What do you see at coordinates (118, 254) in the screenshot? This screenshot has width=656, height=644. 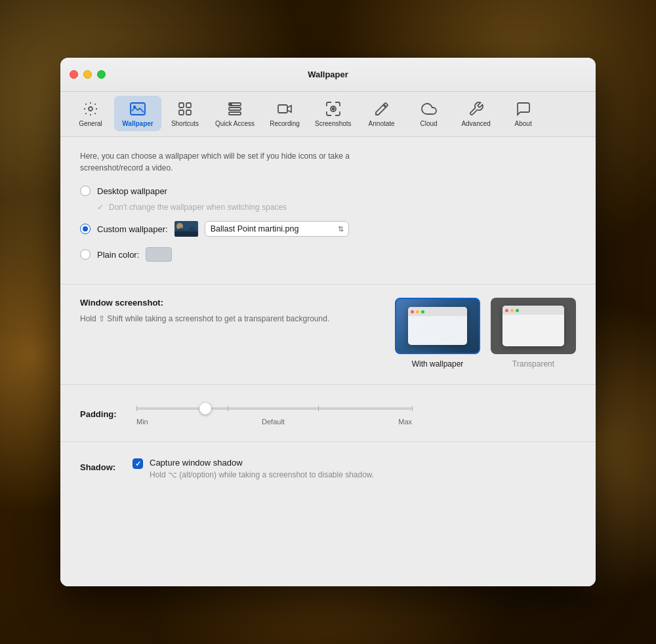 I see `plain-color-label: Plain color:` at bounding box center [118, 254].